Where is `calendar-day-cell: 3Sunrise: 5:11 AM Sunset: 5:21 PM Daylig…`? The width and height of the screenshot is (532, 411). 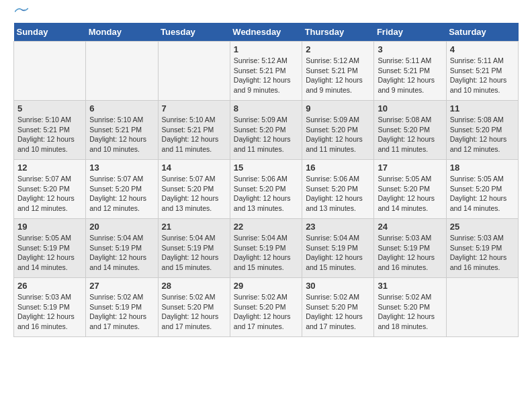 calendar-day-cell: 3Sunrise: 5:11 AM Sunset: 5:21 PM Daylig… is located at coordinates (410, 71).